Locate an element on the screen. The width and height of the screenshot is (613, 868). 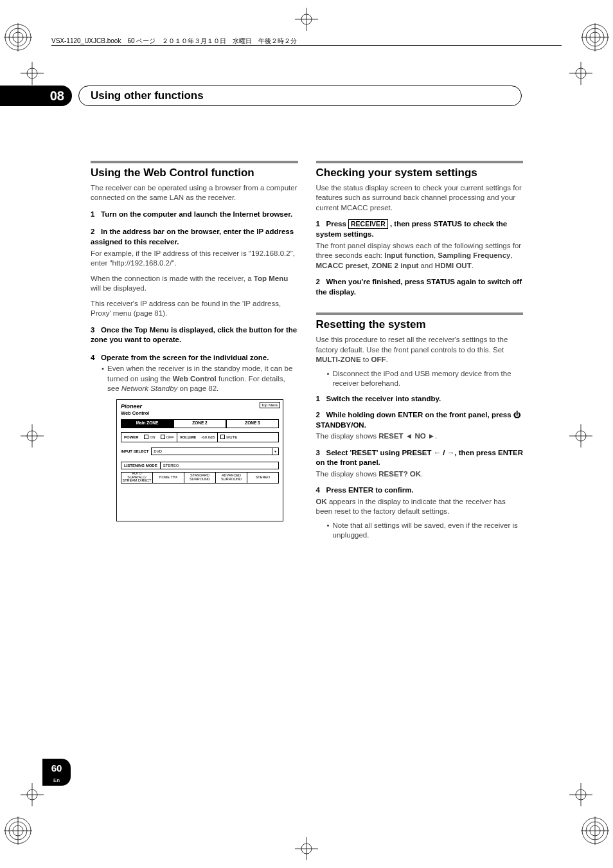
text: STANDBY/ON. is located at coordinates (341, 425).